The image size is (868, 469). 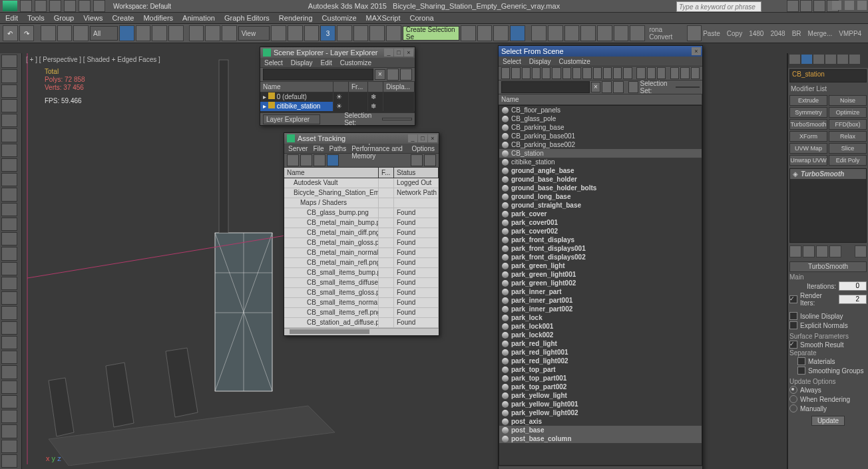 What do you see at coordinates (339, 18) in the screenshot?
I see `menu-customize: Customize` at bounding box center [339, 18].